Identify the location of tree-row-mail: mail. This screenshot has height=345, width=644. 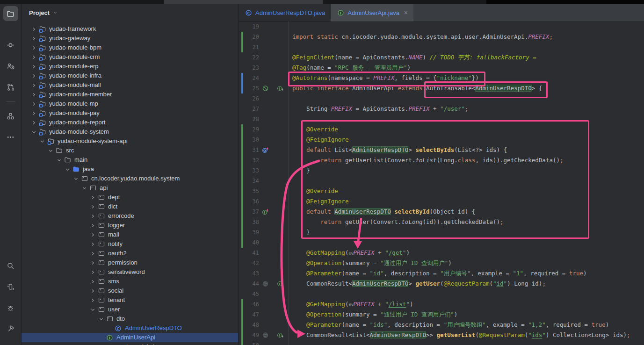
(130, 235).